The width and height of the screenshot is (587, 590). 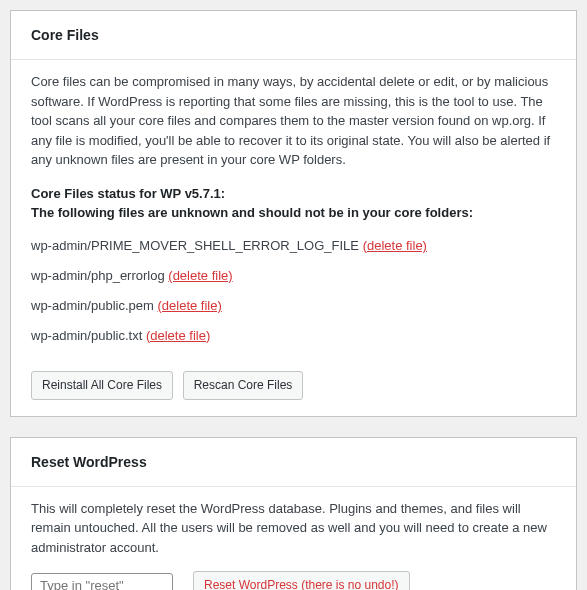 What do you see at coordinates (86, 336) in the screenshot?
I see `file-path: wp-admin/public.txt` at bounding box center [86, 336].